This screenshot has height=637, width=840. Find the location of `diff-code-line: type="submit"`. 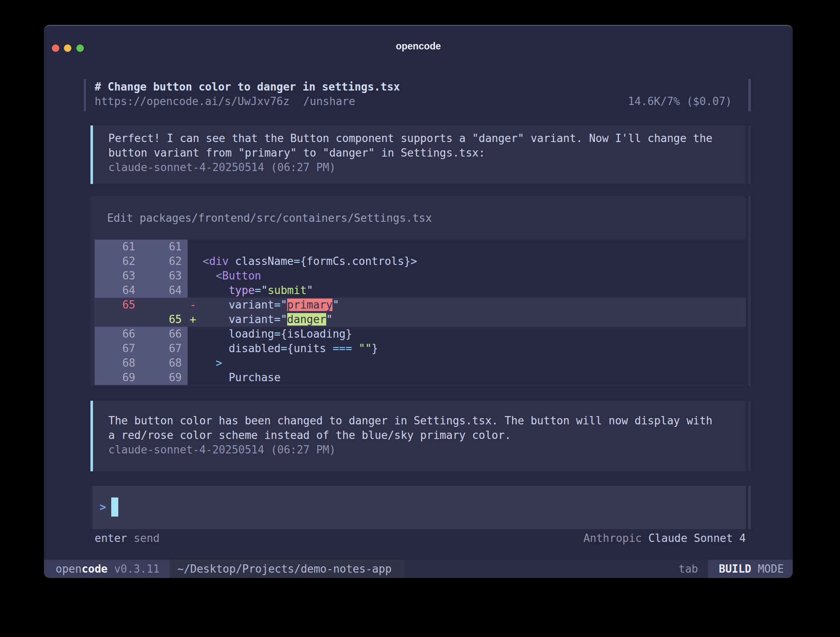

diff-code-line: type="submit" is located at coordinates (466, 291).